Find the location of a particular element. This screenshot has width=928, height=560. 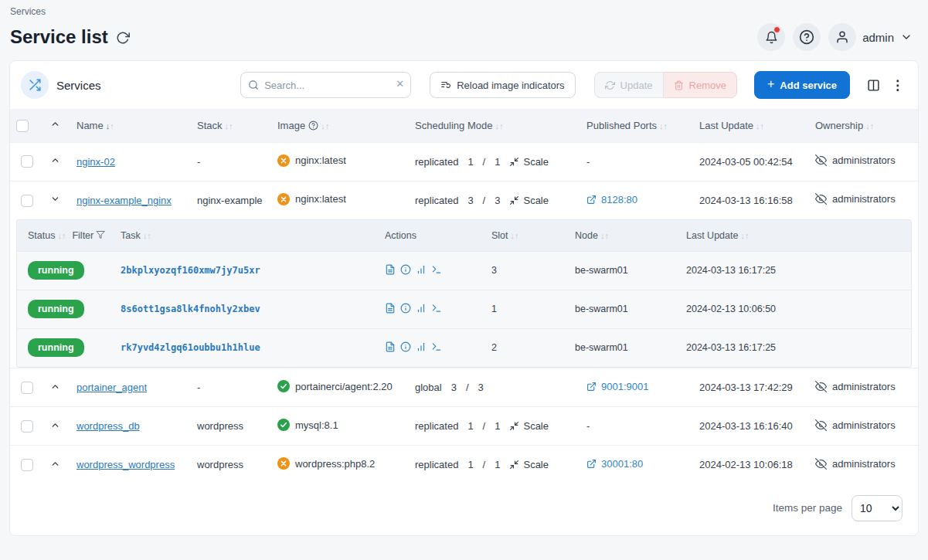

search-input is located at coordinates (326, 85).